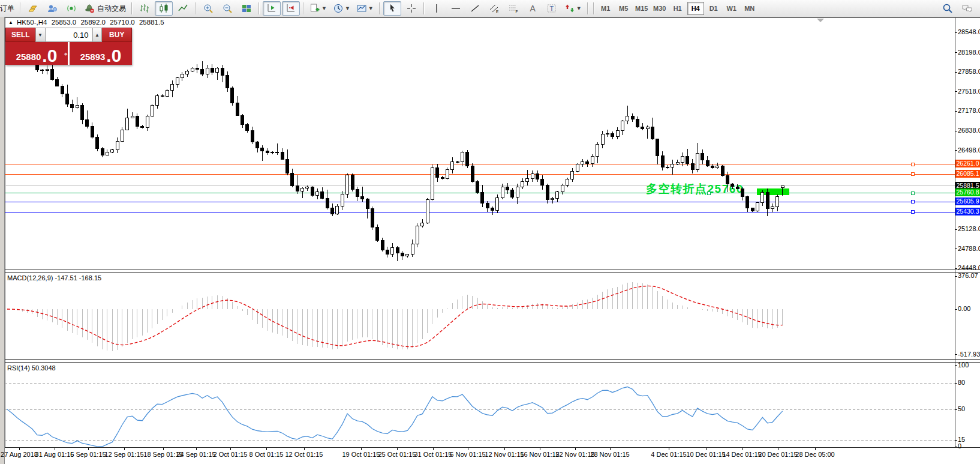 Image resolution: width=980 pixels, height=464 pixels. What do you see at coordinates (963, 365) in the screenshot?
I see `rsi-tick-label: 100` at bounding box center [963, 365].